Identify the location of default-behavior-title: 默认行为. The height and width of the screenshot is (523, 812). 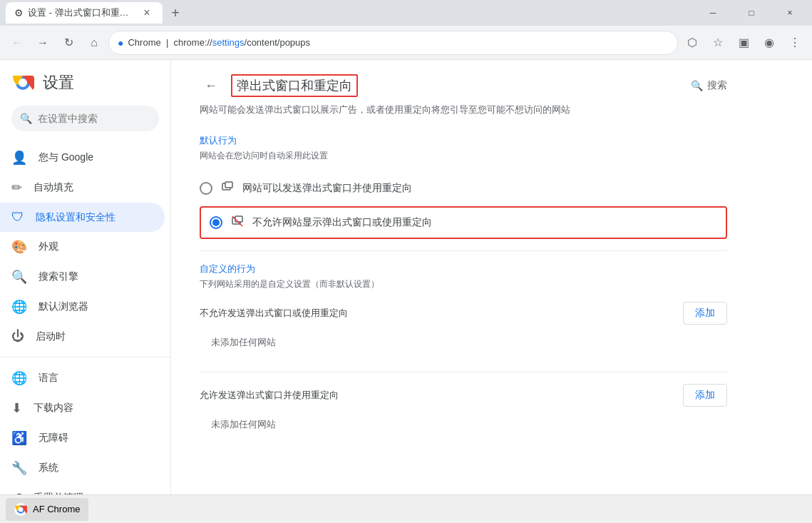
(463, 141).